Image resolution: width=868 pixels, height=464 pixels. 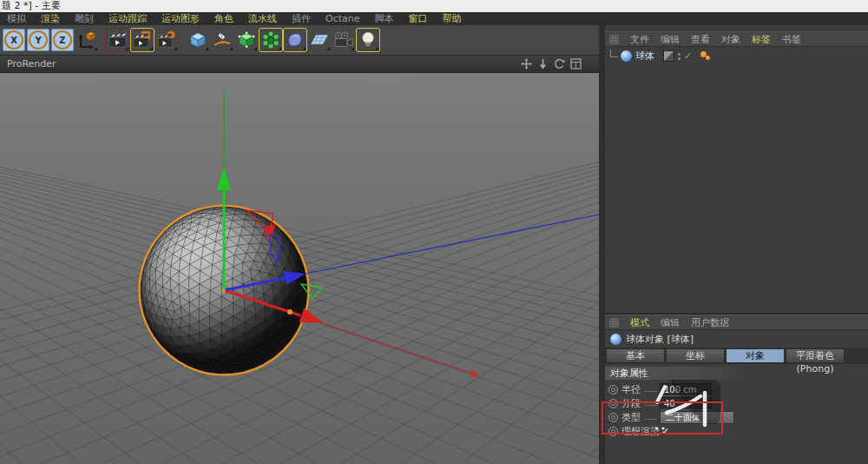 What do you see at coordinates (319, 40) in the screenshot?
I see `floor-grid-icon` at bounding box center [319, 40].